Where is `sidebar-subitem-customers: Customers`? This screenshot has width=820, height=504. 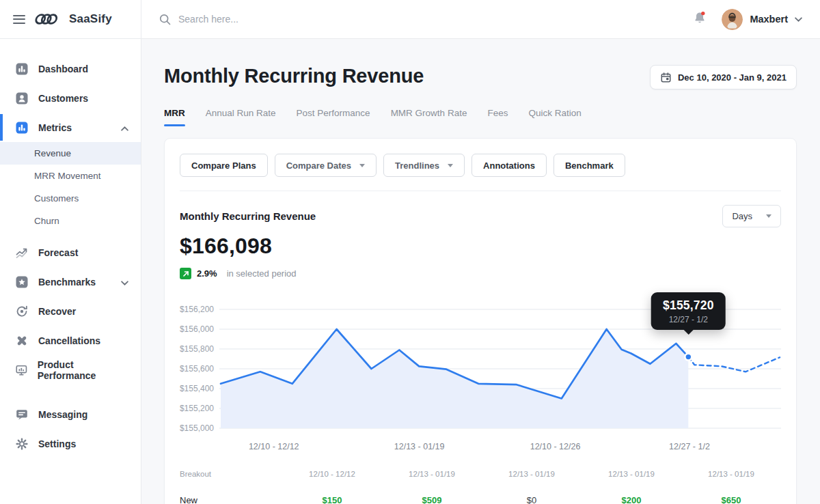
sidebar-subitem-customers: Customers is located at coordinates (70, 198).